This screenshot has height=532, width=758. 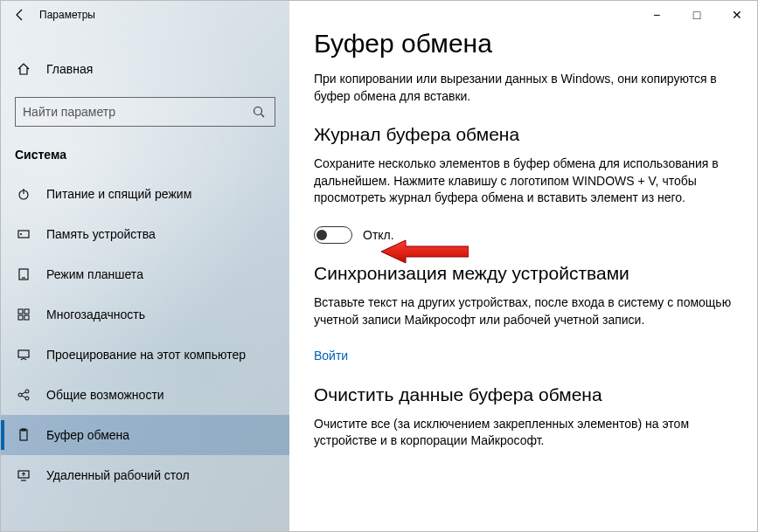 What do you see at coordinates (523, 135) in the screenshot?
I see `section-history-heading: Журнал буфера обмена` at bounding box center [523, 135].